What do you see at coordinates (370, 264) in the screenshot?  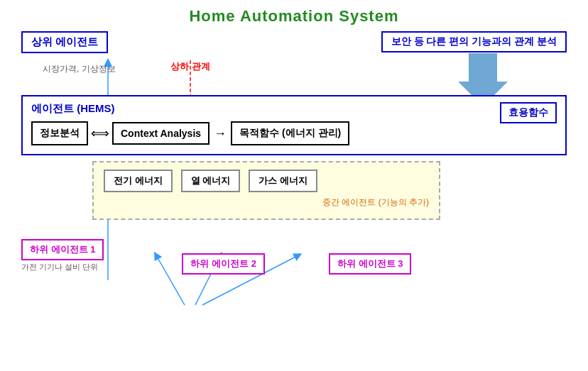 I see `lower-agent-3-box: 하위 에이전트 3` at bounding box center [370, 264].